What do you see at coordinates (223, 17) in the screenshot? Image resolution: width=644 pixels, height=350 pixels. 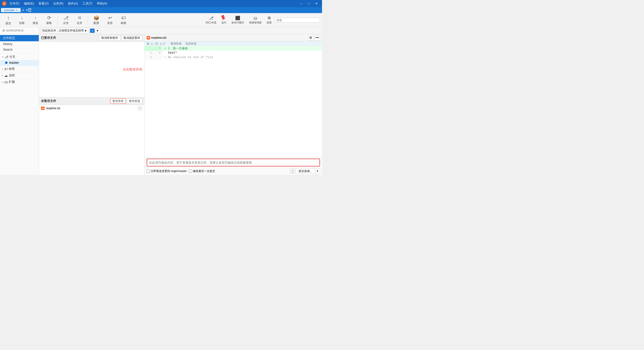 I see `run-badge: 1` at bounding box center [223, 17].